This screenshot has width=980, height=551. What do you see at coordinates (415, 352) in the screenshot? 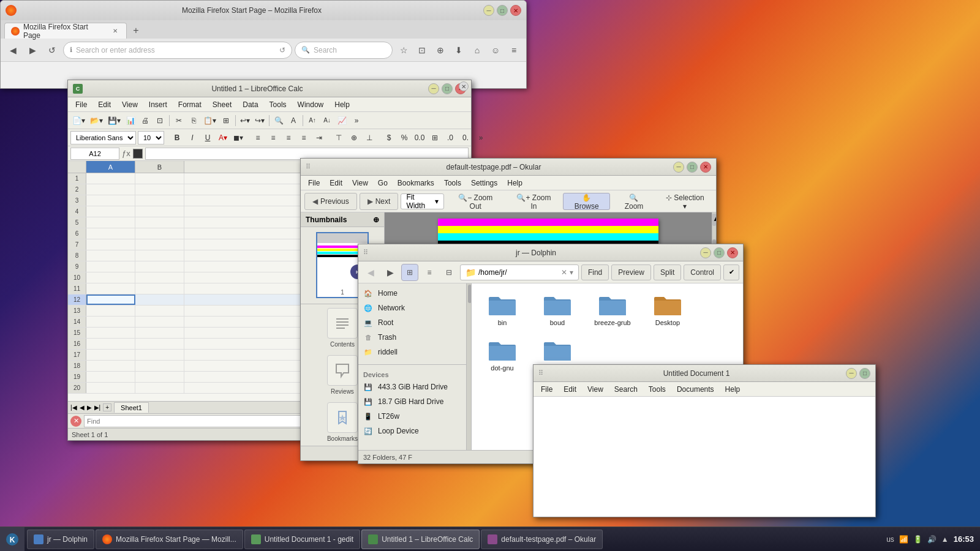
I see `place-riddell: 📁 riddell` at bounding box center [415, 352].